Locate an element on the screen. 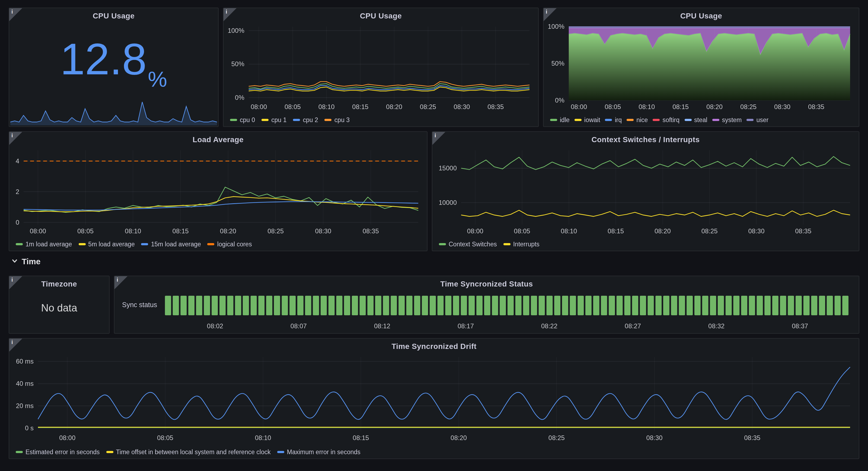 The width and height of the screenshot is (868, 471). legend-label: Maximum error in seconds is located at coordinates (324, 452).